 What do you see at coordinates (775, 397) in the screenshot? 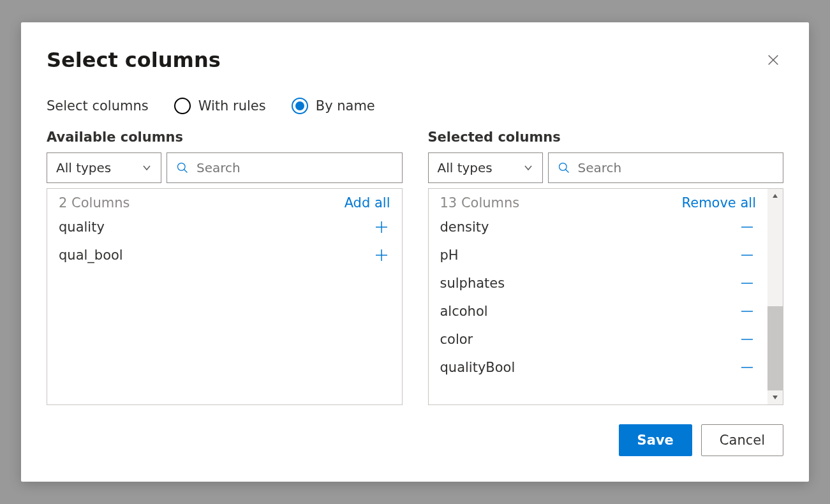
I see `scroll-down-button` at bounding box center [775, 397].